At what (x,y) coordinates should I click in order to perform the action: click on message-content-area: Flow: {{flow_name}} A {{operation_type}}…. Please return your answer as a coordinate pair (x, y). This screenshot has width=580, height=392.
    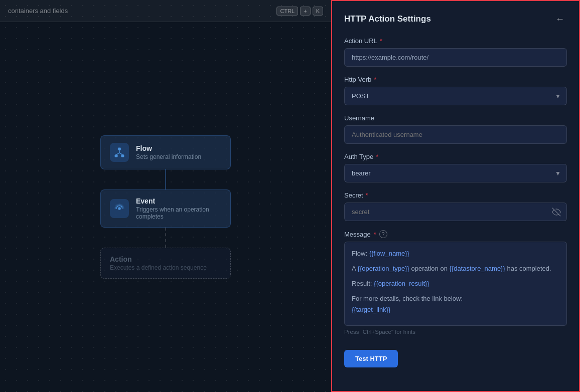
    Looking at the image, I should click on (456, 284).